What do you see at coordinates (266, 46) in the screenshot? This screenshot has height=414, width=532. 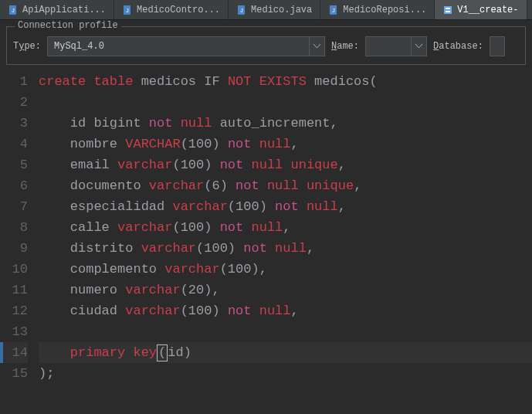 I see `connection-fieldset: Connection profile Type: MySql_4.0 Name:…` at bounding box center [266, 46].